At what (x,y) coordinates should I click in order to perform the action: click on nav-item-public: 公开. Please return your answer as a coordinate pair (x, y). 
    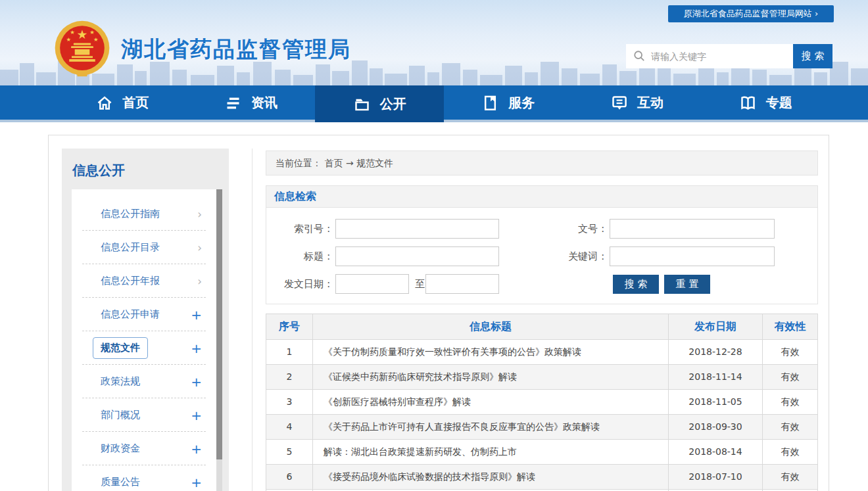
    Looking at the image, I should click on (379, 104).